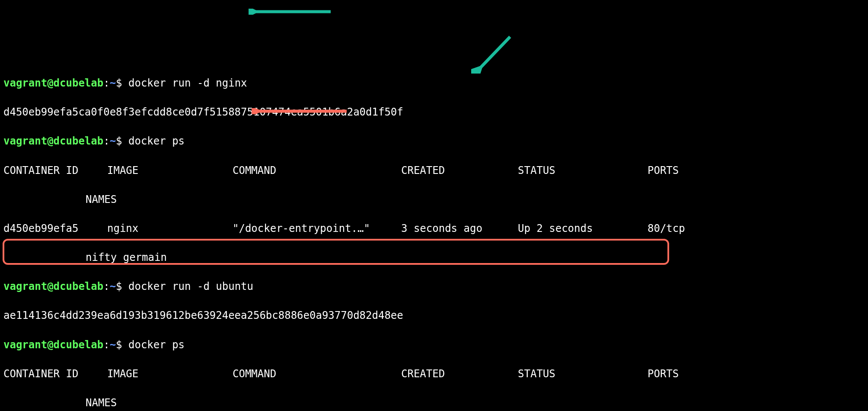 The height and width of the screenshot is (411, 868). Describe the element at coordinates (156, 141) in the screenshot. I see `command-docker-ps-1: docker ps` at that location.